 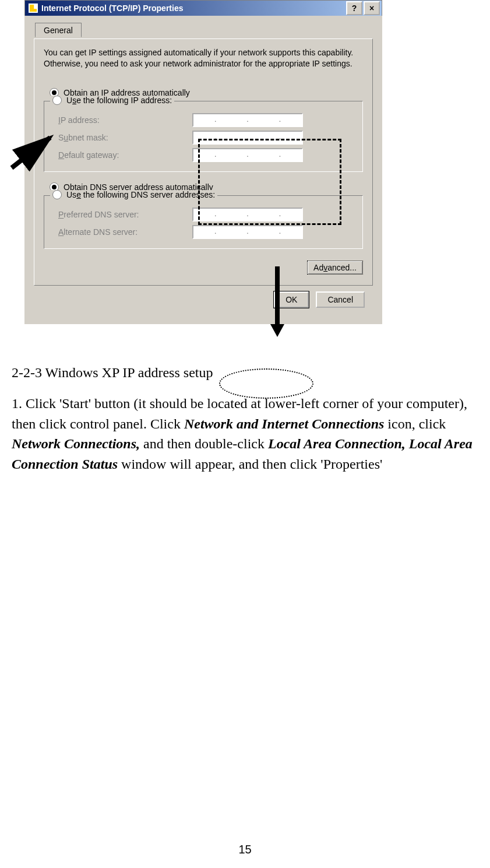 What do you see at coordinates (125, 232) in the screenshot?
I see `alternate-dns-label: Alternate DNS server:` at bounding box center [125, 232].